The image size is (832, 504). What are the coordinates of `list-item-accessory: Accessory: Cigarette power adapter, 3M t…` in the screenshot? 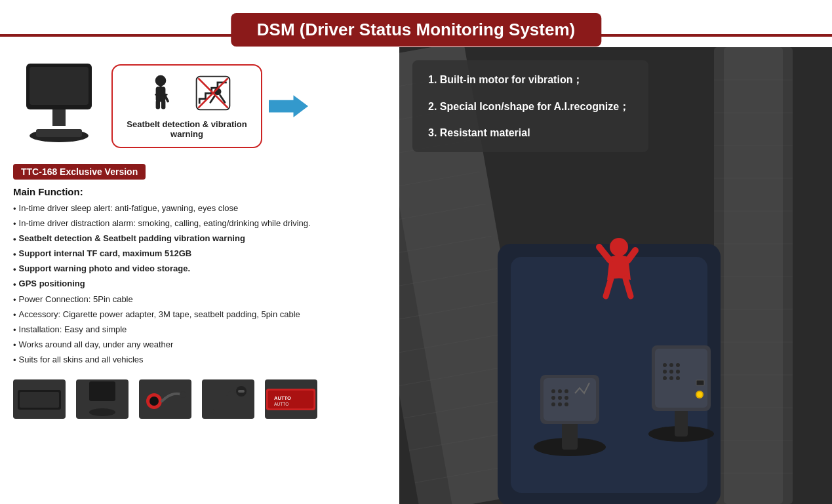 It's located at (203, 315).